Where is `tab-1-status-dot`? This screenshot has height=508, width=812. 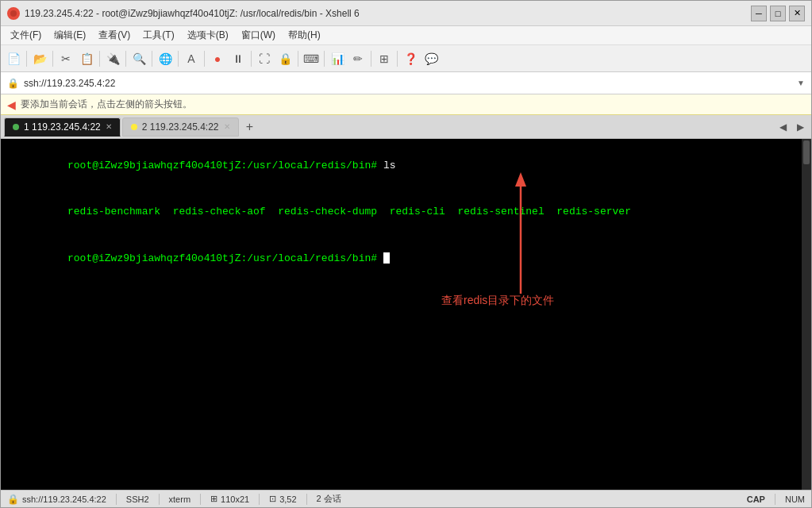
tab-1-status-dot is located at coordinates (16, 127).